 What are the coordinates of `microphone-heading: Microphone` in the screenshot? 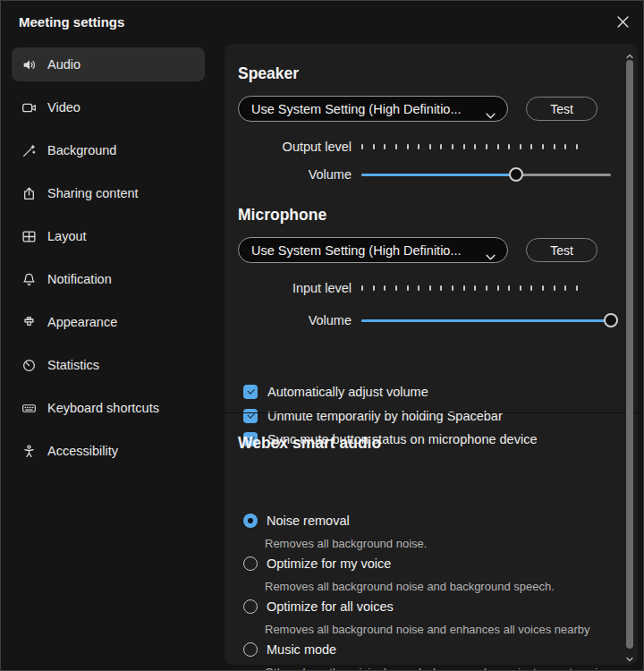 It's located at (283, 215).